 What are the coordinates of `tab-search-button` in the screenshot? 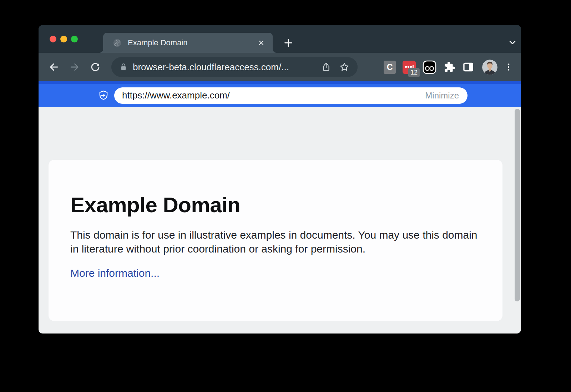 It's located at (512, 42).